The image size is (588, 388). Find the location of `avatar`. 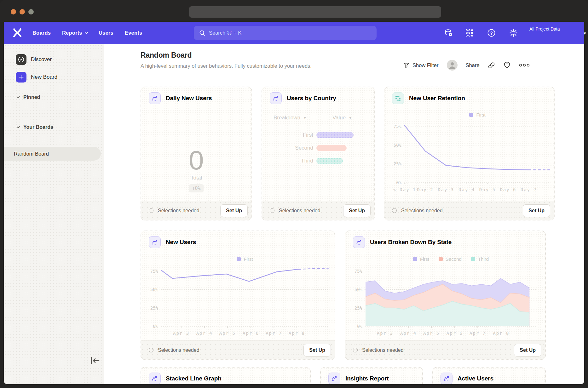

avatar is located at coordinates (452, 65).